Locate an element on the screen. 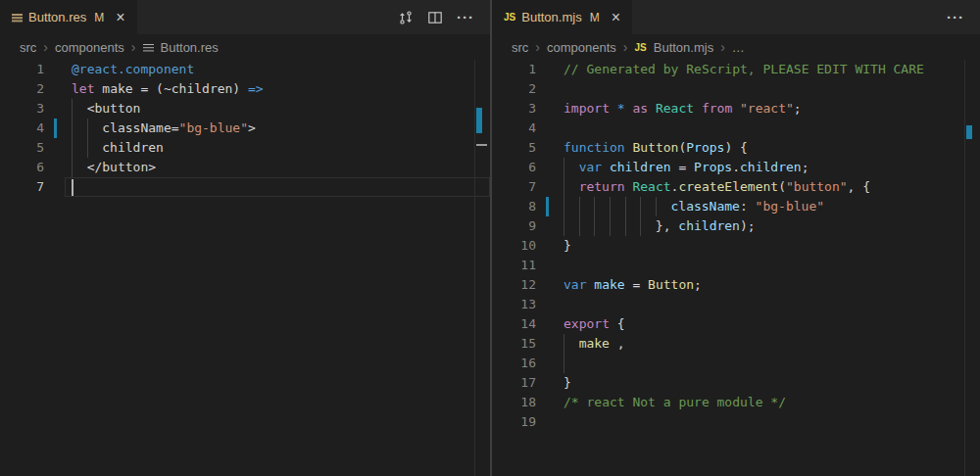 The image size is (980, 476). line-number: 15 is located at coordinates (514, 344).